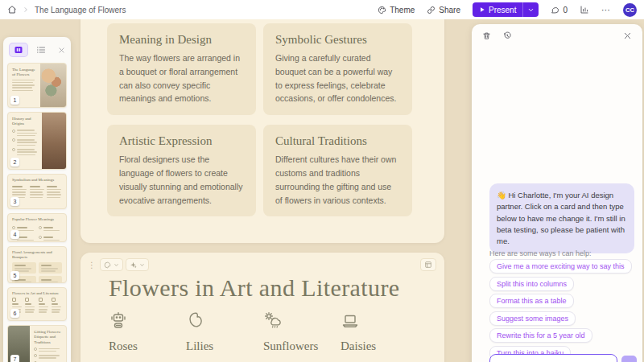  I want to click on content-card: Cultural TraditionsDifferent cultures ha…, so click(338, 171).